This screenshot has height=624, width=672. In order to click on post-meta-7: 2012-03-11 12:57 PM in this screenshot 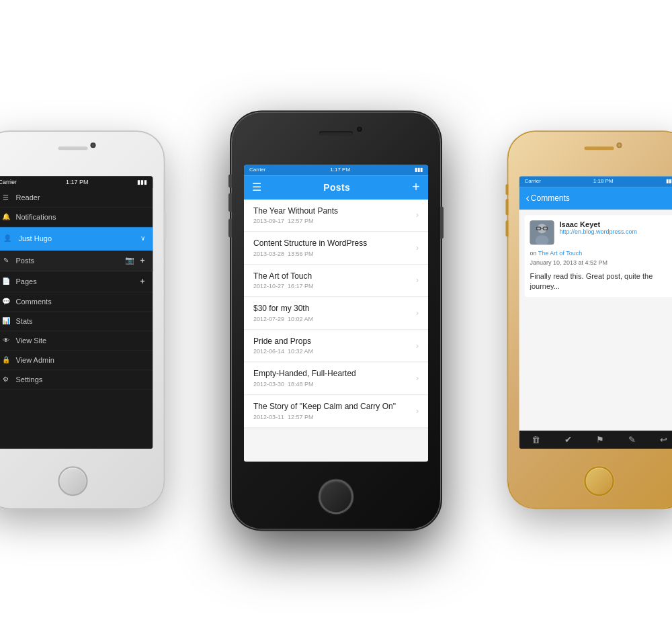, I will do `click(332, 417)`.